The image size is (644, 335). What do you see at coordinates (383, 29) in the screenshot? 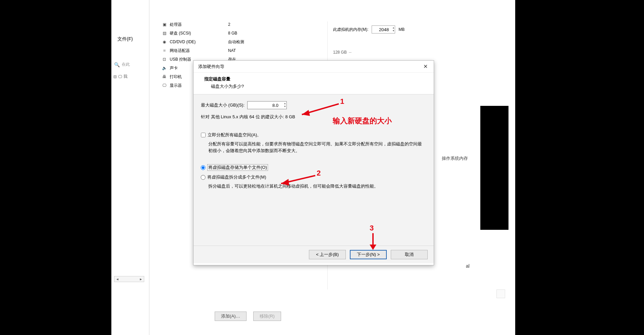
I see `memory-input` at bounding box center [383, 29].